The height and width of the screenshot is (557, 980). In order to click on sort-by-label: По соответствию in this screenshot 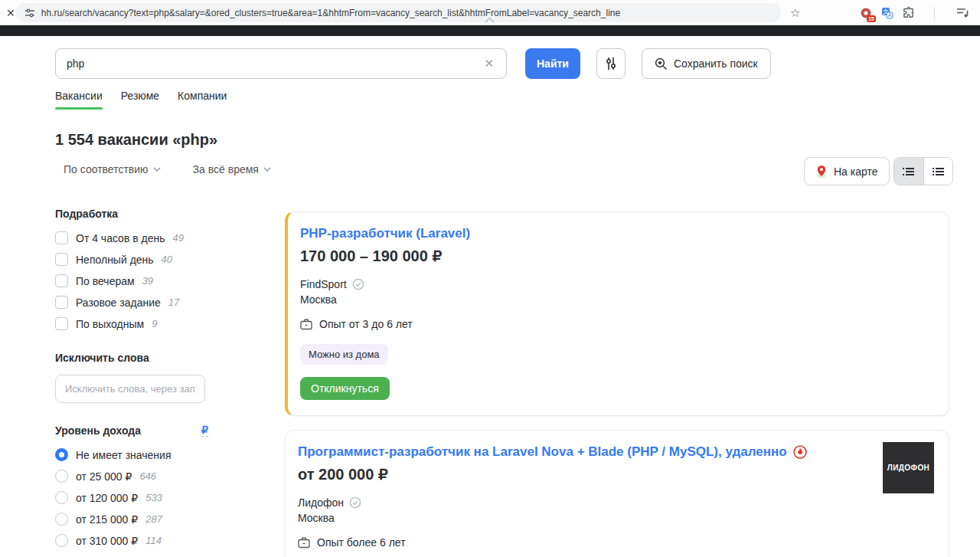, I will do `click(106, 169)`.